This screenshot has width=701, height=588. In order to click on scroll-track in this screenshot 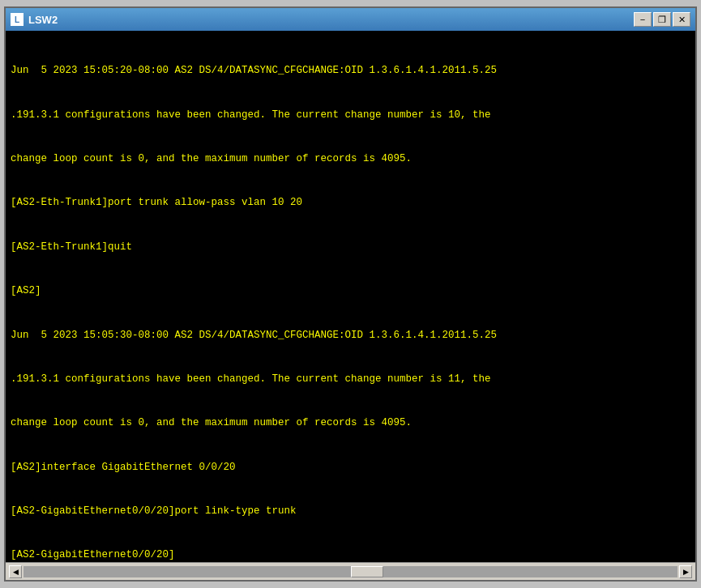, I will do `click(350, 572)`.